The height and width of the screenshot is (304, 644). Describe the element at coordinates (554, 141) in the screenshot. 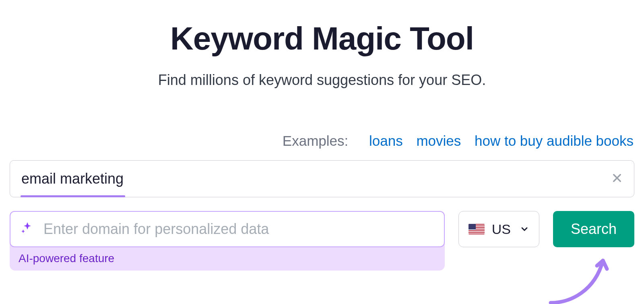

I see `example-link-audible: how to buy audible books` at that location.